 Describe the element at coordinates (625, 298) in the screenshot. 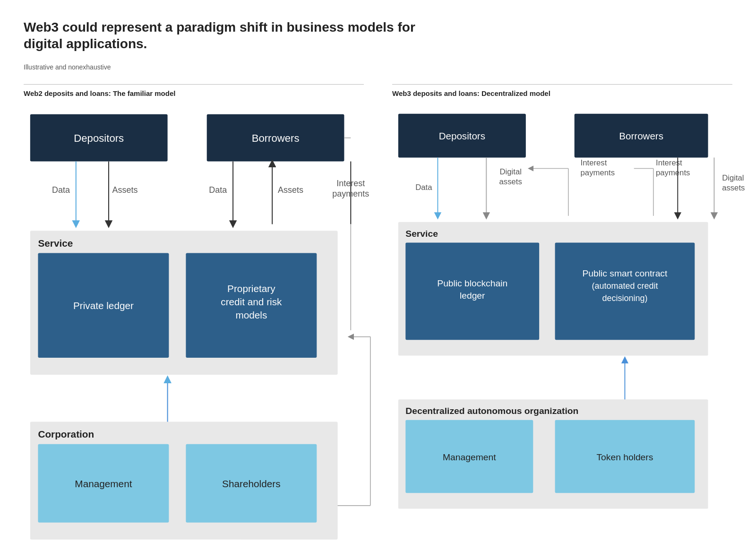

I see `svg-text: decisioning)` at that location.